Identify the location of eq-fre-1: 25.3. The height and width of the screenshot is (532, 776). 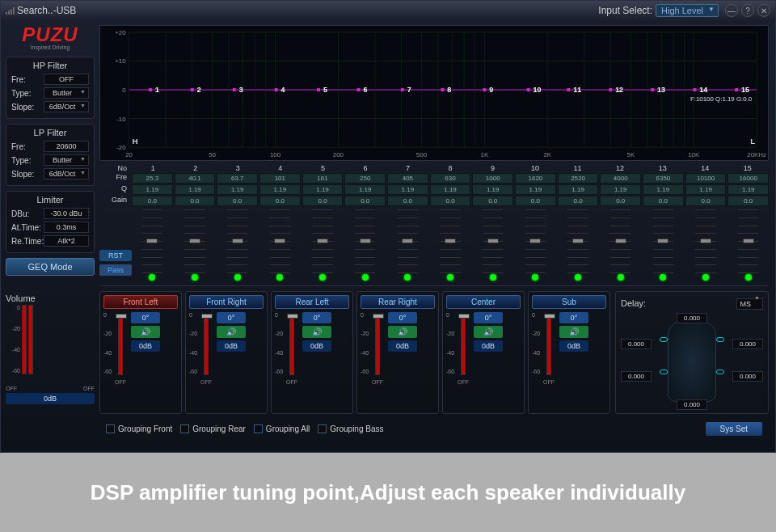
(152, 178).